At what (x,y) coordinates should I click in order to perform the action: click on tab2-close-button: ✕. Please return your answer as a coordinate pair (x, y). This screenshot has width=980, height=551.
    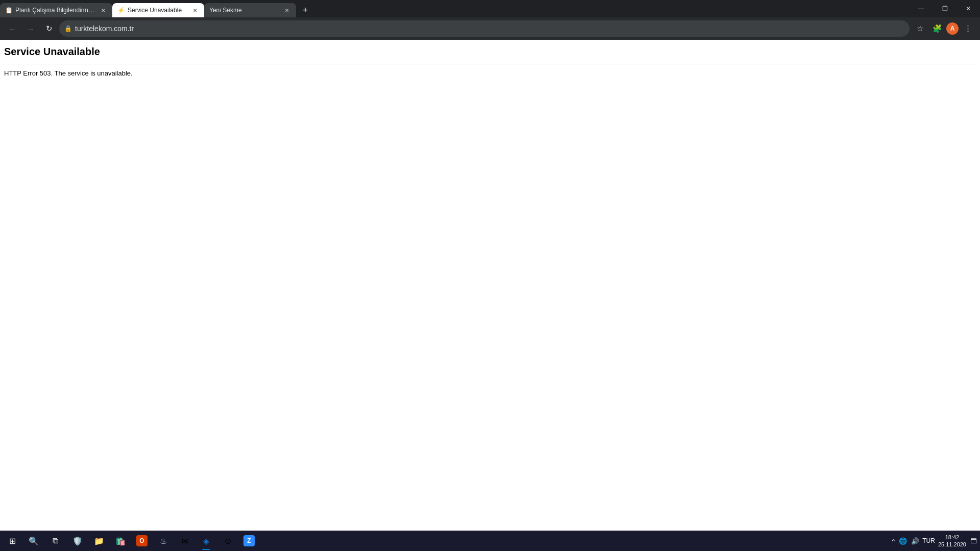
    Looking at the image, I should click on (195, 10).